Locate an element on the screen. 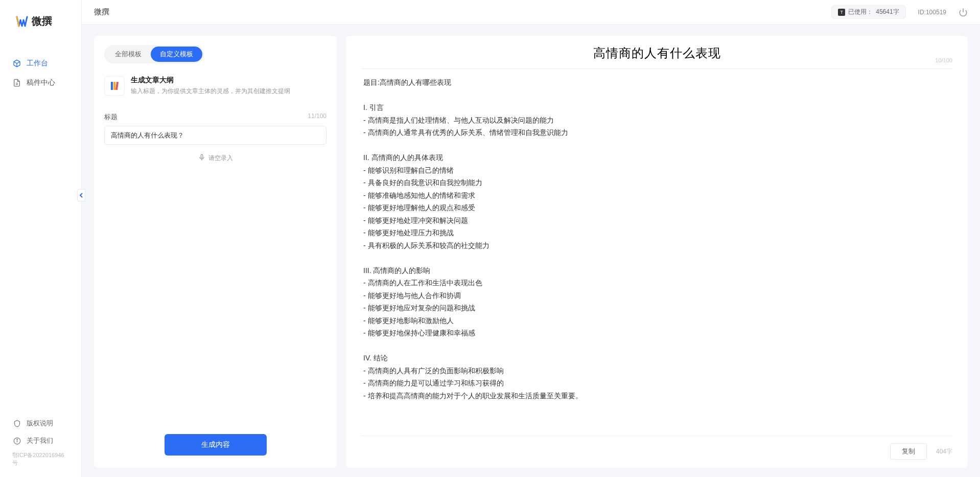 The image size is (980, 477). nav: 工作台 稿件中心 is located at coordinates (41, 226).